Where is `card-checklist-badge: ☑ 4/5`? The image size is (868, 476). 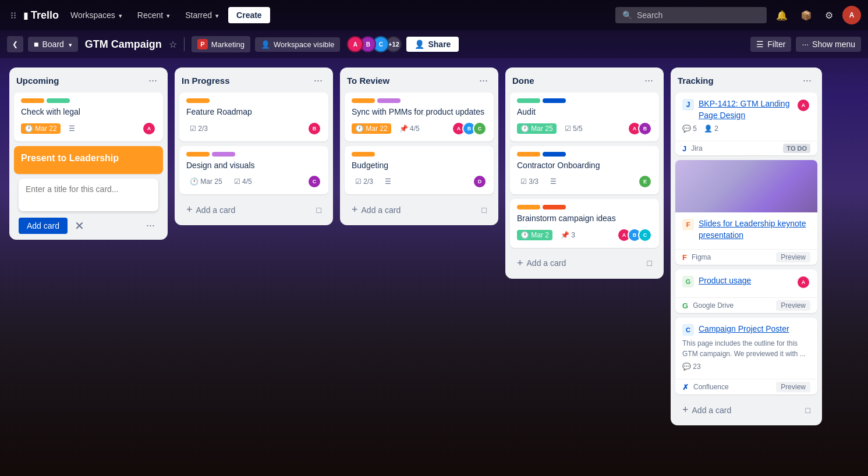
card-checklist-badge: ☑ 4/5 is located at coordinates (243, 182).